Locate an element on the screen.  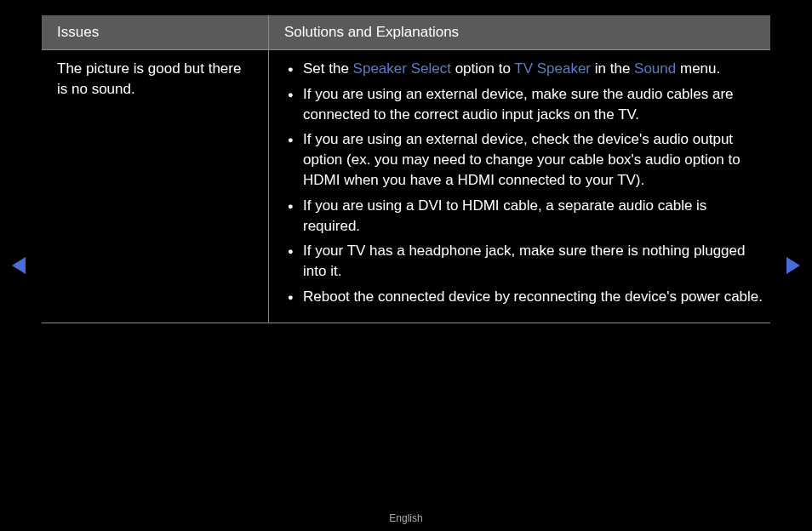
solution-item: Set the Speaker Select option to TV Spea… is located at coordinates (518, 69).